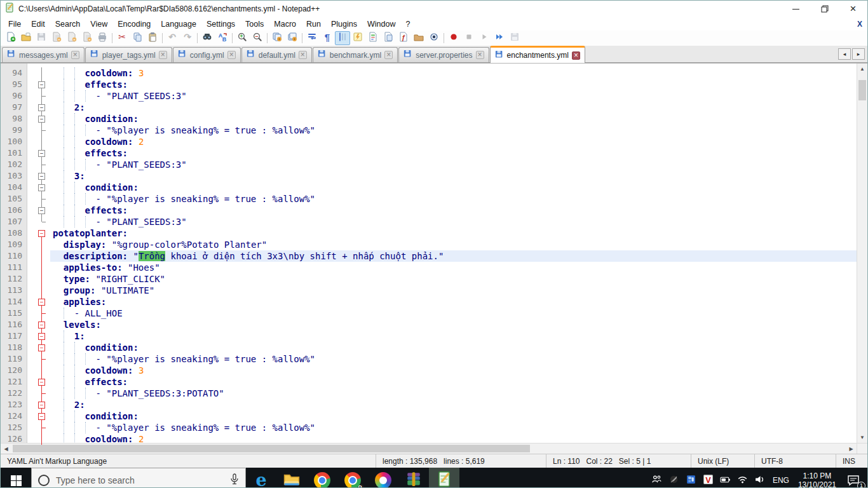 This screenshot has width=868, height=488. Describe the element at coordinates (454, 416) in the screenshot. I see `code-line-124: condition:` at that location.